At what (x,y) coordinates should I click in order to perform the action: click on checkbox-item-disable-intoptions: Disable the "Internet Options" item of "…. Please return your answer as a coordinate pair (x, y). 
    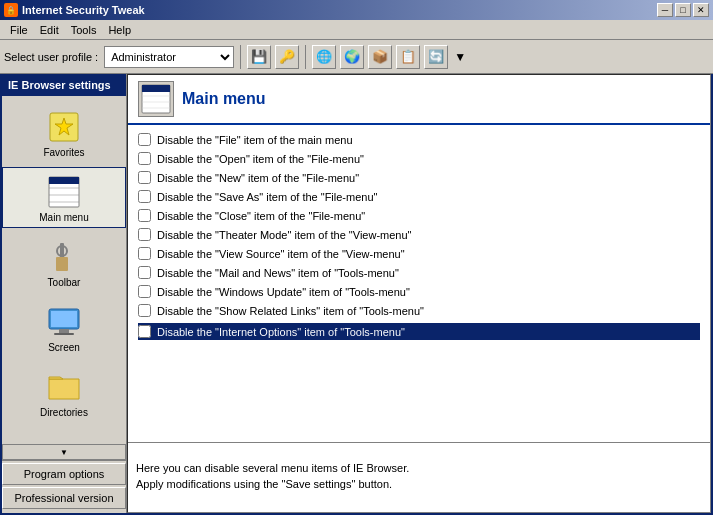
    Looking at the image, I should click on (419, 332).